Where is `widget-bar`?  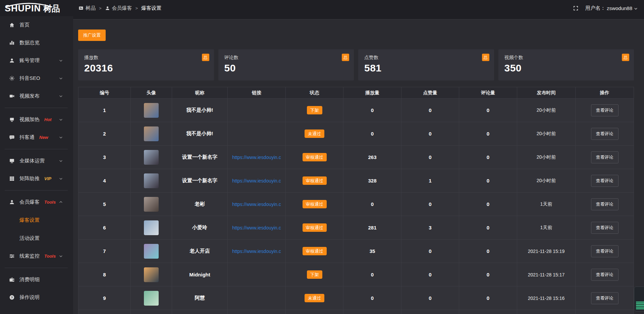 widget-bar is located at coordinates (640, 304).